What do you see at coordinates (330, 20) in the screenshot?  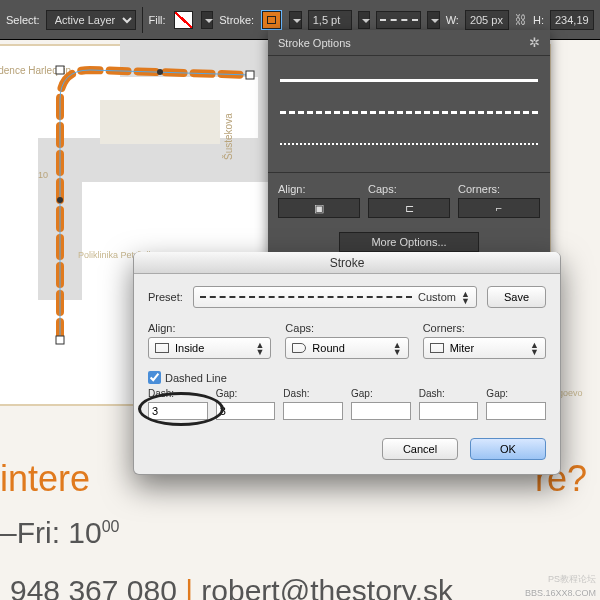 I see `stroke-weight-input` at bounding box center [330, 20].